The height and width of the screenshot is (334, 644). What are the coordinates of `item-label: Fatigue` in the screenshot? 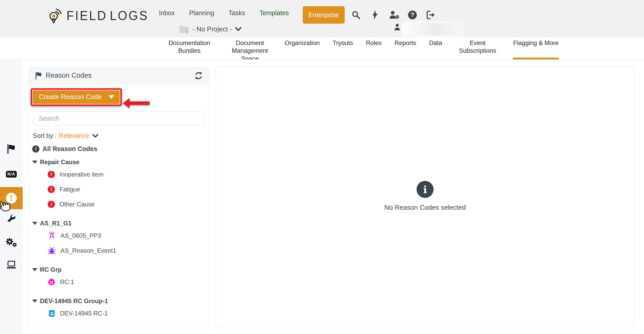 It's located at (70, 189).